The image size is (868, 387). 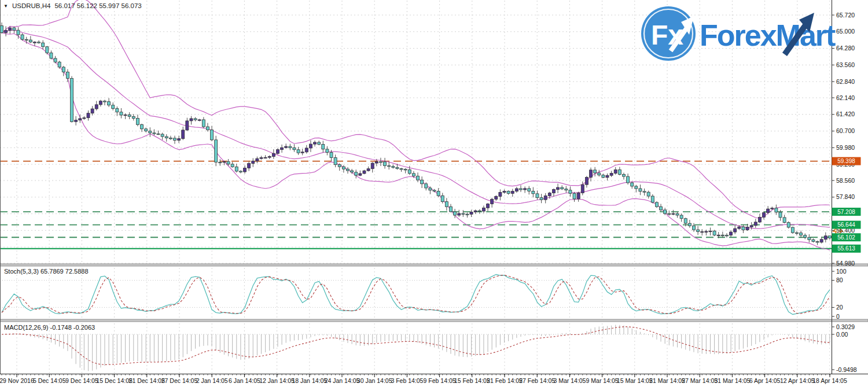 What do you see at coordinates (846, 192) in the screenshot?
I see `price-axis: 65.72065.00064.28063.56062.84062.14061.4…` at bounding box center [846, 192].